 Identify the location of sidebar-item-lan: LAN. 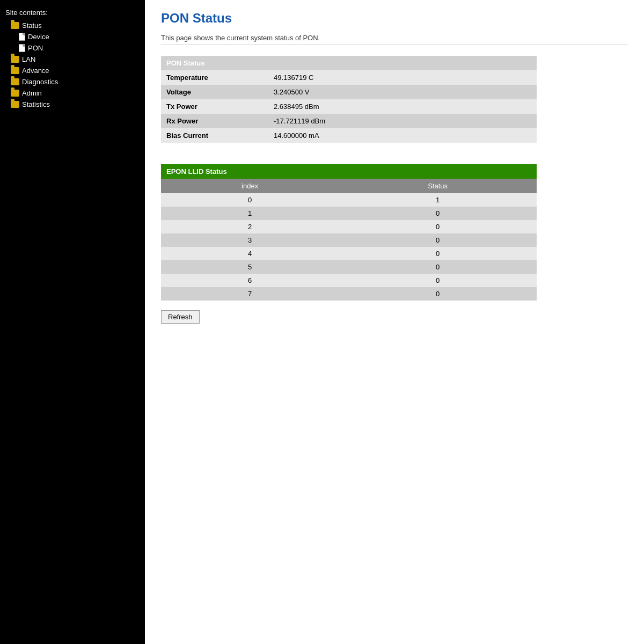
(72, 59).